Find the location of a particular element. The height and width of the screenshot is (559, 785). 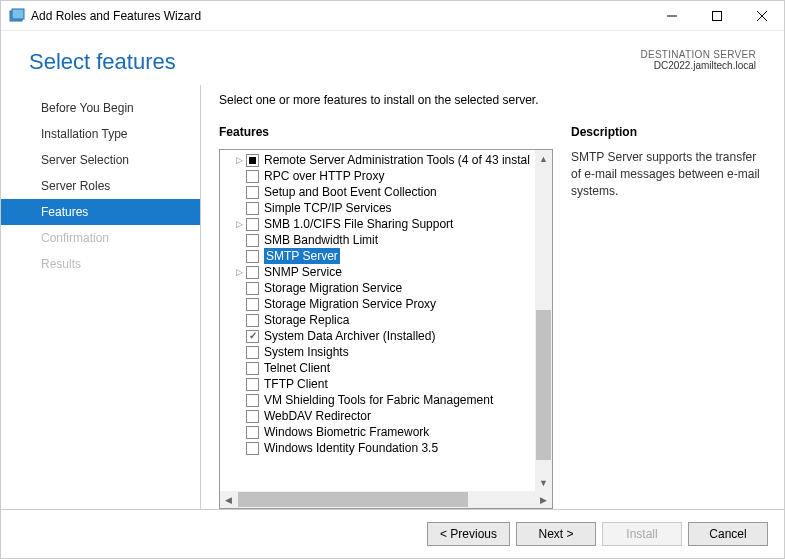

scroll-up-arrow: ▲ is located at coordinates (544, 158).